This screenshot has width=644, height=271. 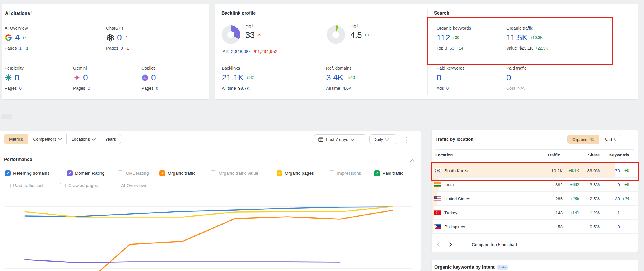 I want to click on metric-checkbox-domain-rating: ✓ Domain Rating, so click(x=86, y=173).